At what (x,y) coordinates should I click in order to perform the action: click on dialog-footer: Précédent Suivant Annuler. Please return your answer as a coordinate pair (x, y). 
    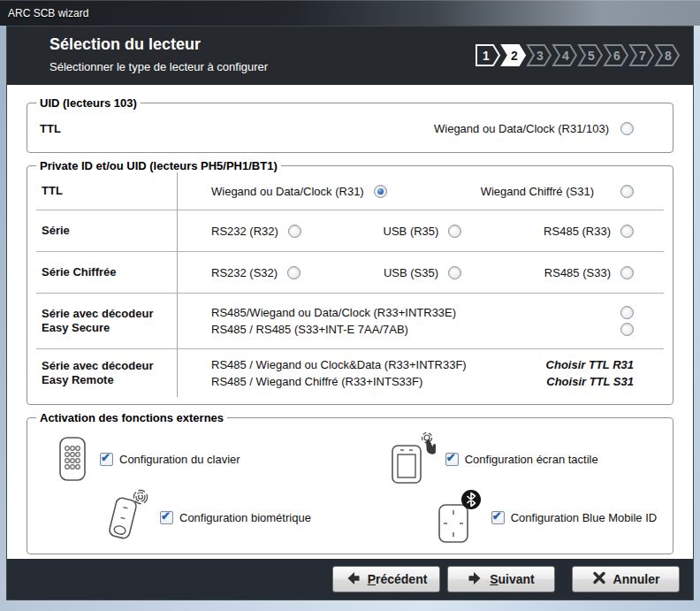
    Looking at the image, I should click on (350, 579).